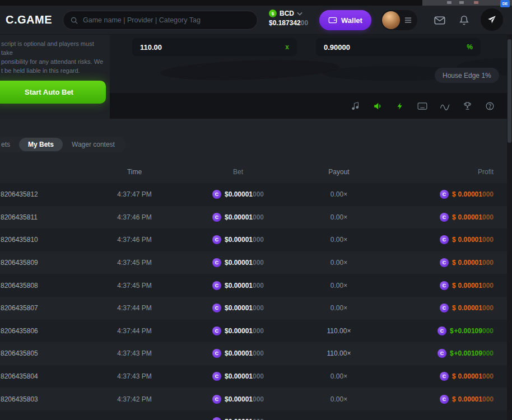  What do you see at coordinates (345, 20) in the screenshot?
I see `wallet-button: Wallet` at bounding box center [345, 20].